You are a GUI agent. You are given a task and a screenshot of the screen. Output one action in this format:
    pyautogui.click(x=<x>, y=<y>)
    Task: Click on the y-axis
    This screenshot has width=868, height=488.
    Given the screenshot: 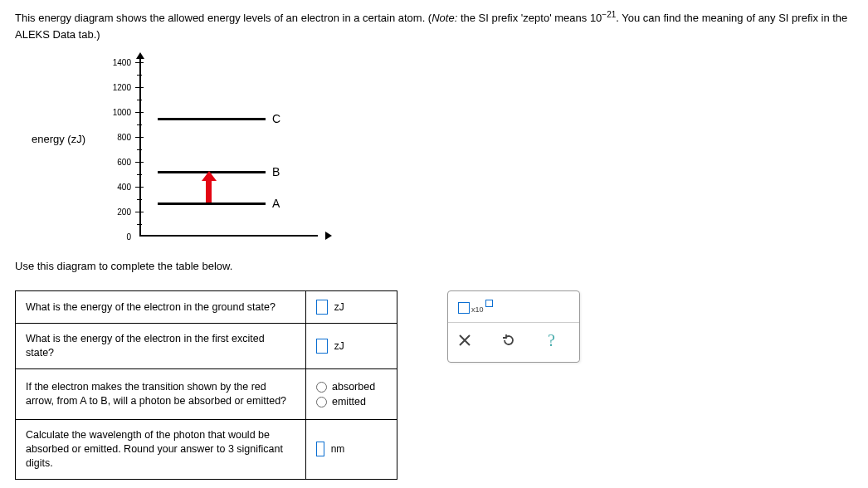 What is the action you would take?
    pyautogui.click(x=140, y=148)
    